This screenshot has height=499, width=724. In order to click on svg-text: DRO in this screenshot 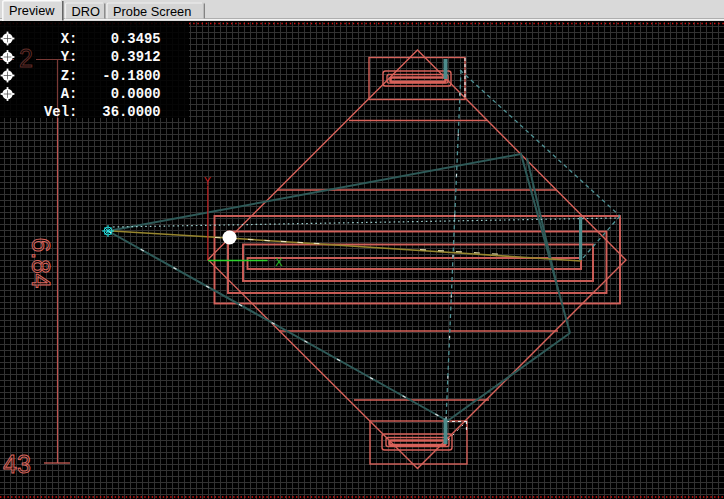, I will do `click(86, 12)`.